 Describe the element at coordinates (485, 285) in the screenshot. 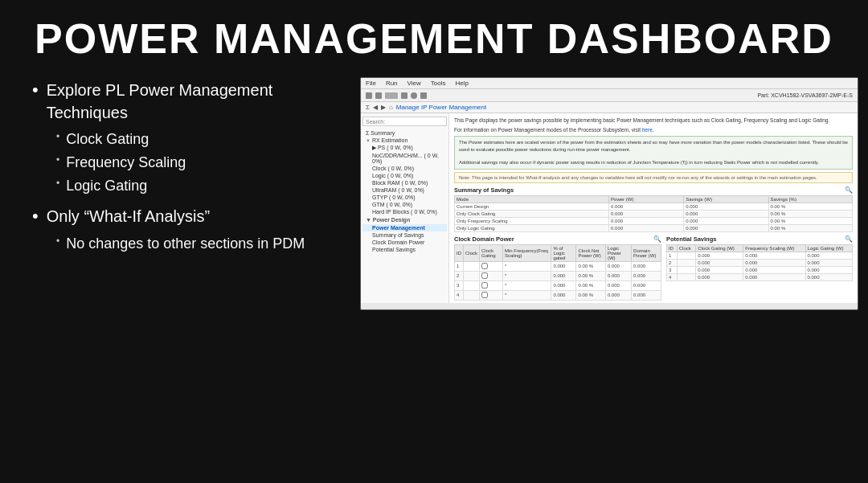

I see `cd-row3-gating-checkbox` at that location.